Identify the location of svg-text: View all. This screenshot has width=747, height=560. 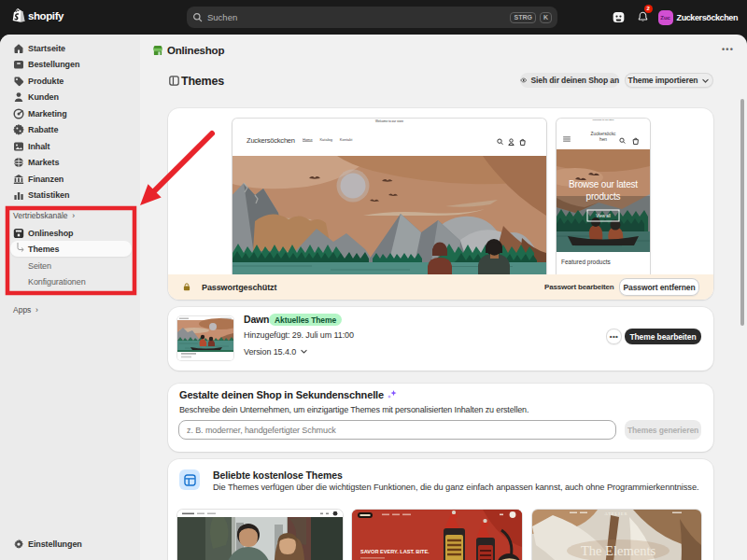
(603, 217).